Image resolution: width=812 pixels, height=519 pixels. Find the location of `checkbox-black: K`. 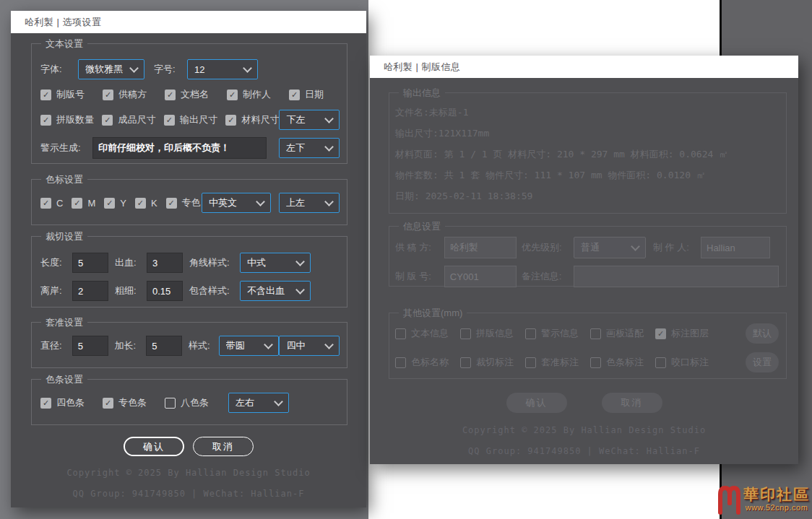

checkbox-black: K is located at coordinates (146, 204).